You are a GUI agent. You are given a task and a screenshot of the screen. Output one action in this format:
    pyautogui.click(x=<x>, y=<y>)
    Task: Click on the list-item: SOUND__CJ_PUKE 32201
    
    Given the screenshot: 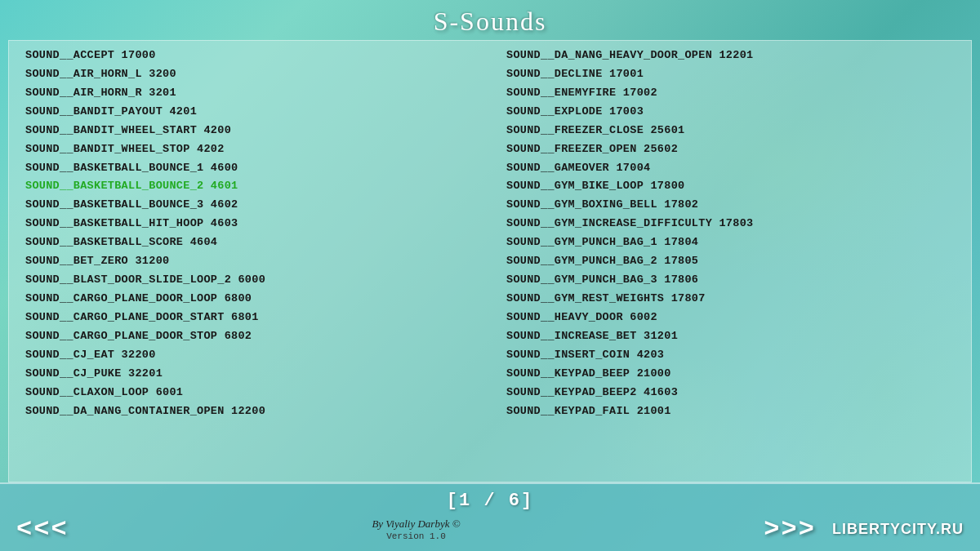 What is the action you would take?
    pyautogui.click(x=250, y=374)
    